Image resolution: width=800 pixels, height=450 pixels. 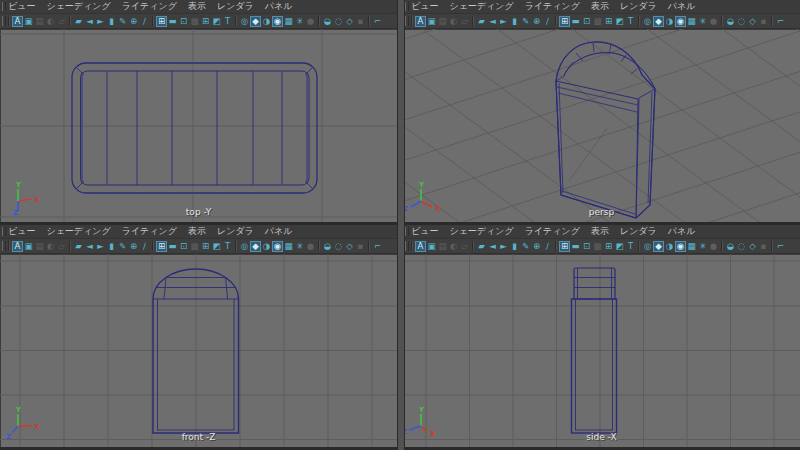 What do you see at coordinates (648, 246) in the screenshot?
I see `wireframe-icon: ◎` at bounding box center [648, 246].